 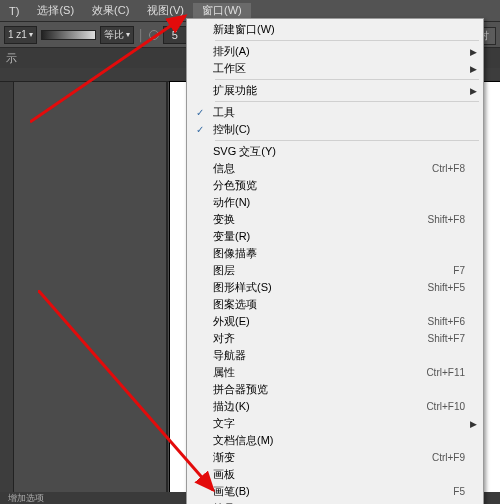 What do you see at coordinates (335, 458) in the screenshot?
I see `menu-item: 渐变Ctrl+F9` at bounding box center [335, 458].